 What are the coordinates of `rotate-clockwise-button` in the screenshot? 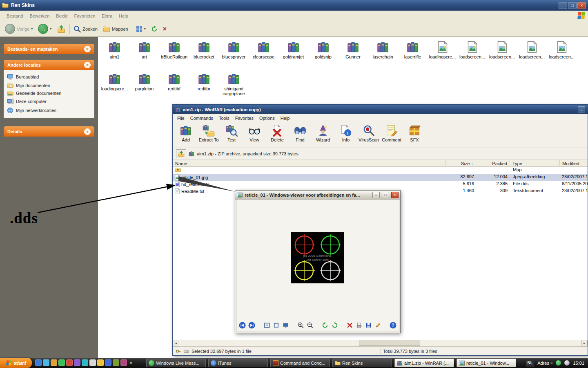 It's located at (335, 325).